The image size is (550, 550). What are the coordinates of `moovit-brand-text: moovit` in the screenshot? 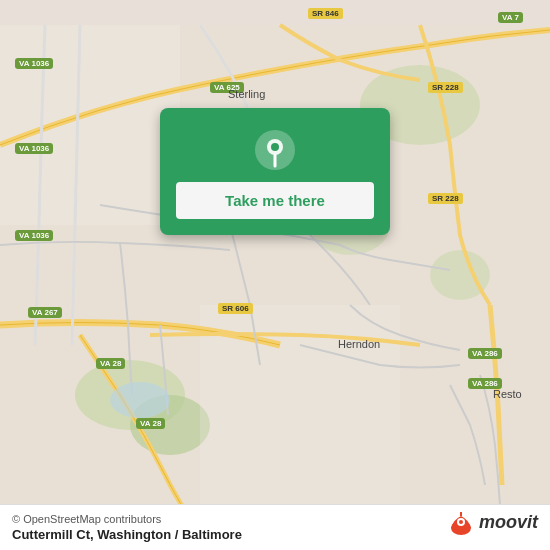 It's located at (508, 522).